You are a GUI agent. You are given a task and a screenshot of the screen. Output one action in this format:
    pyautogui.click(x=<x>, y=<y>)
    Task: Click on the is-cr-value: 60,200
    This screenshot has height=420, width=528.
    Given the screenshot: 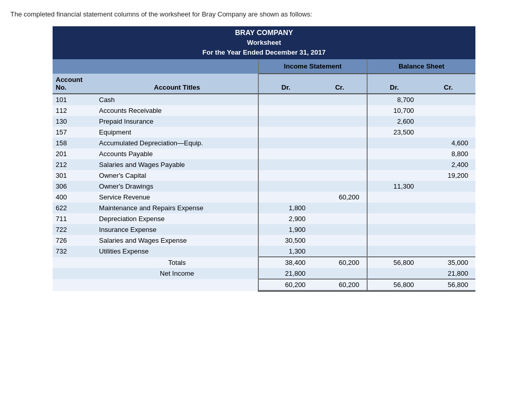 What is the action you would take?
    pyautogui.click(x=340, y=197)
    